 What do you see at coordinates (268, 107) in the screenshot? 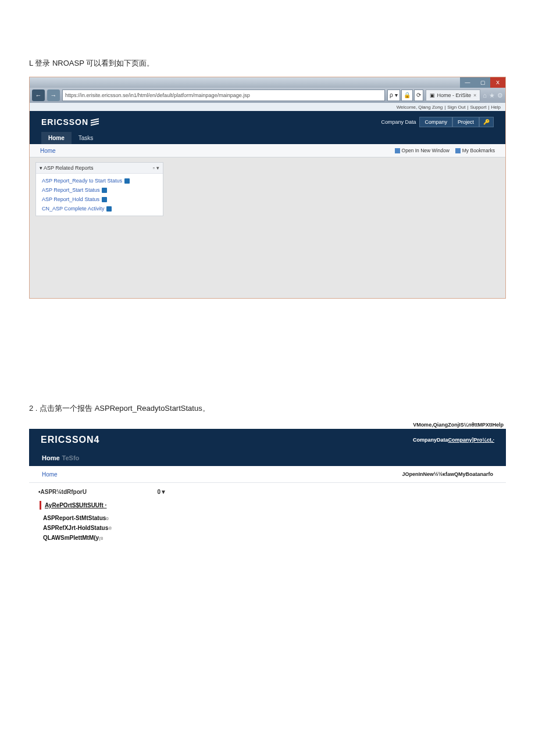
I see `welcome-strip: Welcome, Qiang Zong| Sign Out| Support| …` at bounding box center [268, 107].